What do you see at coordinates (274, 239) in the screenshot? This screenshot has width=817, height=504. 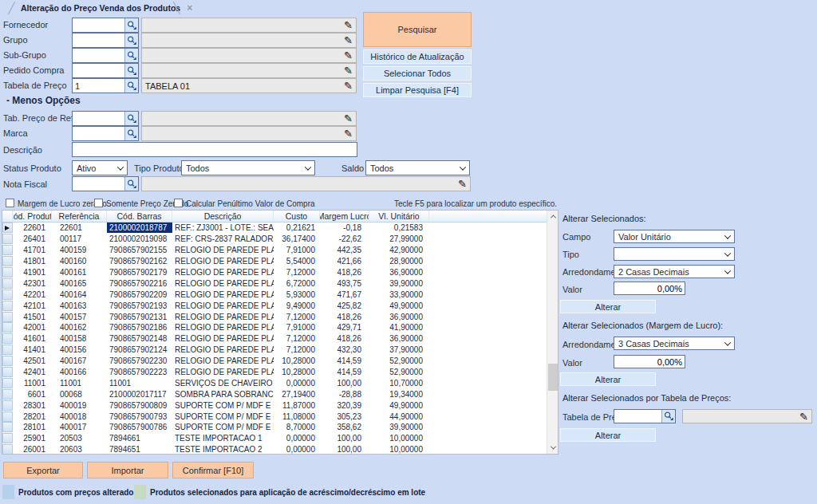 I see `table-row: 26401001172100002019098REF: CRS-2837 RAL…` at bounding box center [274, 239].